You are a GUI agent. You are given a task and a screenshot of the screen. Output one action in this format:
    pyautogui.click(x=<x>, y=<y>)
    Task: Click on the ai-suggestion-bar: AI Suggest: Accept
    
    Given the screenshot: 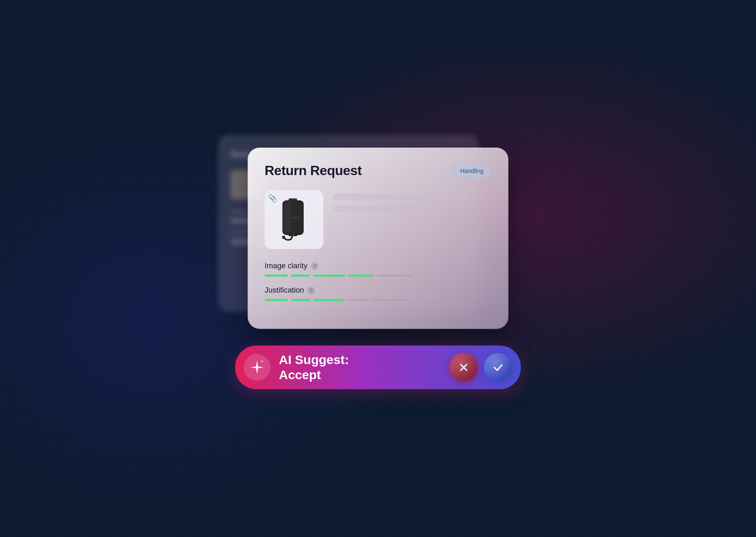 What is the action you would take?
    pyautogui.click(x=378, y=367)
    